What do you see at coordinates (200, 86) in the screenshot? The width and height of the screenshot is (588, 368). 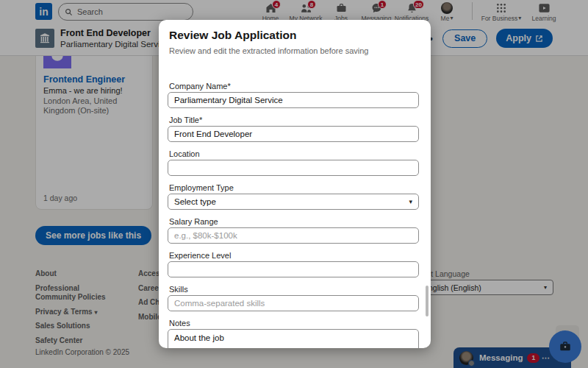 I see `company-name-label: Company Name*` at bounding box center [200, 86].